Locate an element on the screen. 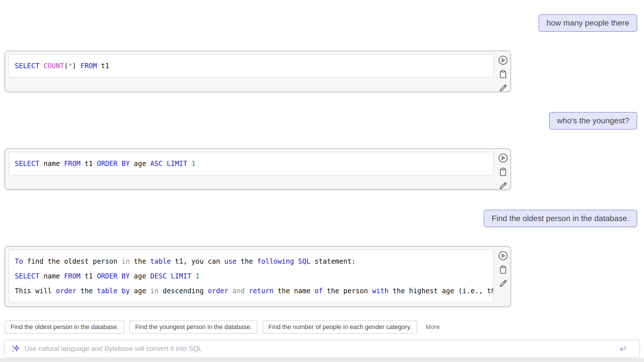 The height and width of the screenshot is (362, 644). suggestion-bar: Find the oldest person in the database. … is located at coordinates (325, 327).